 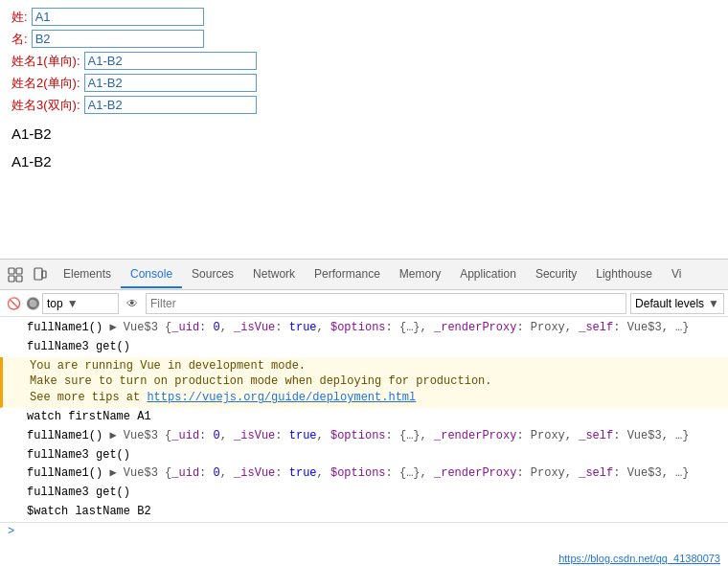 What do you see at coordinates (171, 61) in the screenshot?
I see `fullname1-input` at bounding box center [171, 61].